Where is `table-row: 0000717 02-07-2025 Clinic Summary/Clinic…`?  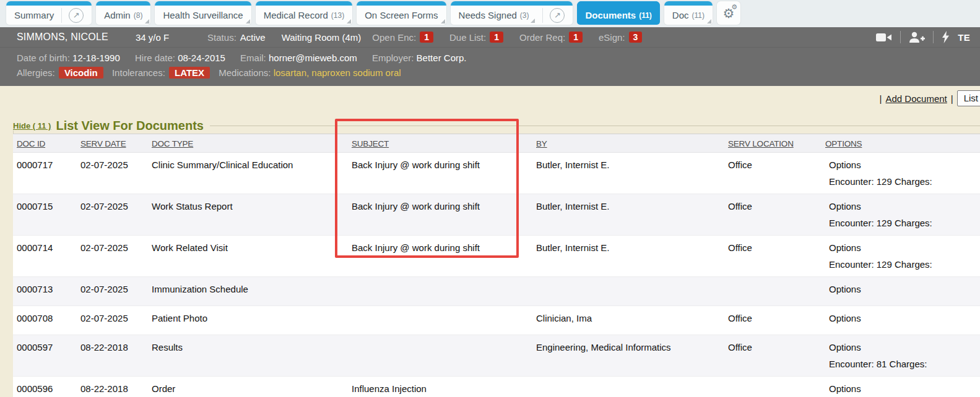
table-row: 0000717 02-07-2025 Clinic Summary/Clinic… is located at coordinates (497, 173).